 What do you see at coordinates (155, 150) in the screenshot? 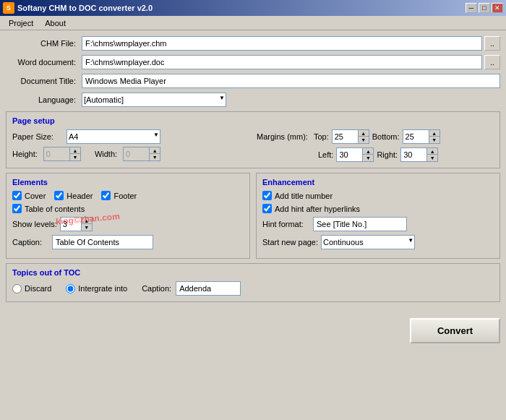
I see `width-up: ▲` at bounding box center [155, 150].